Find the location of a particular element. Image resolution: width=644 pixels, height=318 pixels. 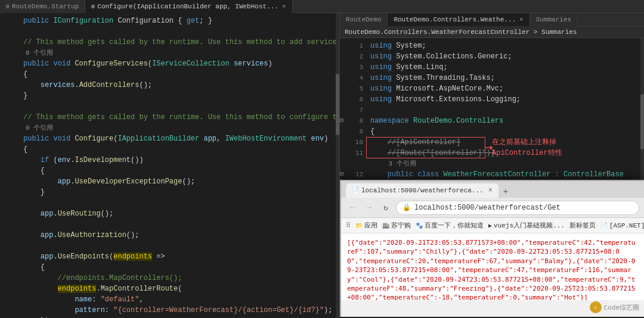

code-line-l2 is located at coordinates (169, 32).